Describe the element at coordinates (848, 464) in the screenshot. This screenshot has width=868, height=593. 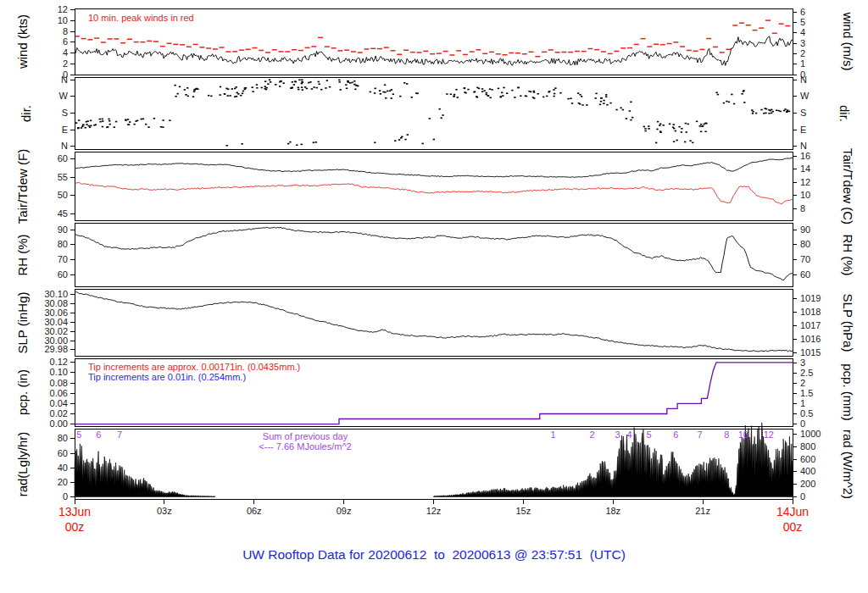
I see `rad-right-axis-label: rad (W/m^2)` at that location.